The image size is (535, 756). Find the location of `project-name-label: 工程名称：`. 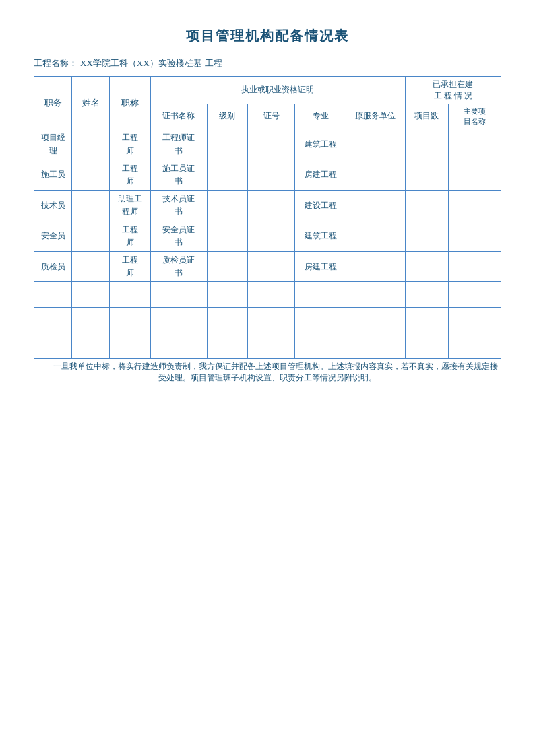

project-name-label: 工程名称： is located at coordinates (55, 63).